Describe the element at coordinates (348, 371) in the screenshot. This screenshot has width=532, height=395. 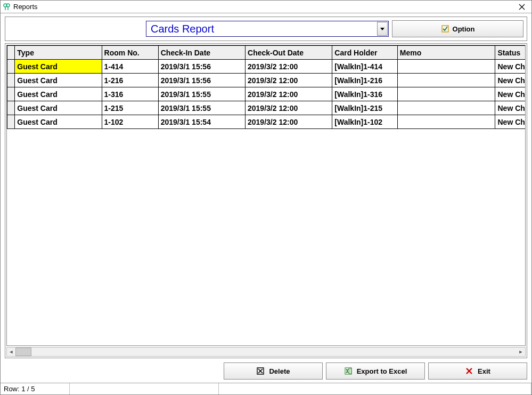
I see `excel-icon` at that location.